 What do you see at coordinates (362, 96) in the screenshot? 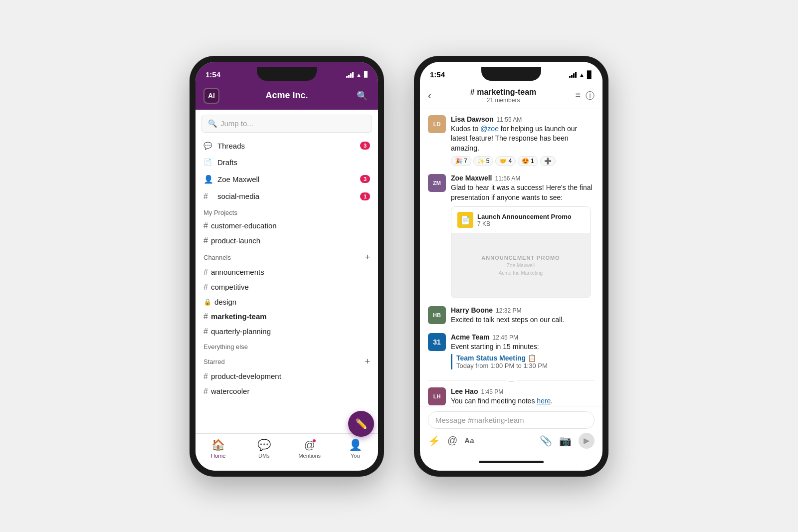
I see `search-button: 🔍` at bounding box center [362, 96].